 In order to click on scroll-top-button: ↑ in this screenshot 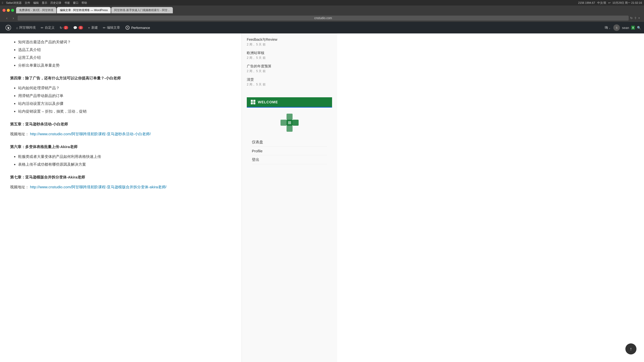, I will do `click(631, 349)`.